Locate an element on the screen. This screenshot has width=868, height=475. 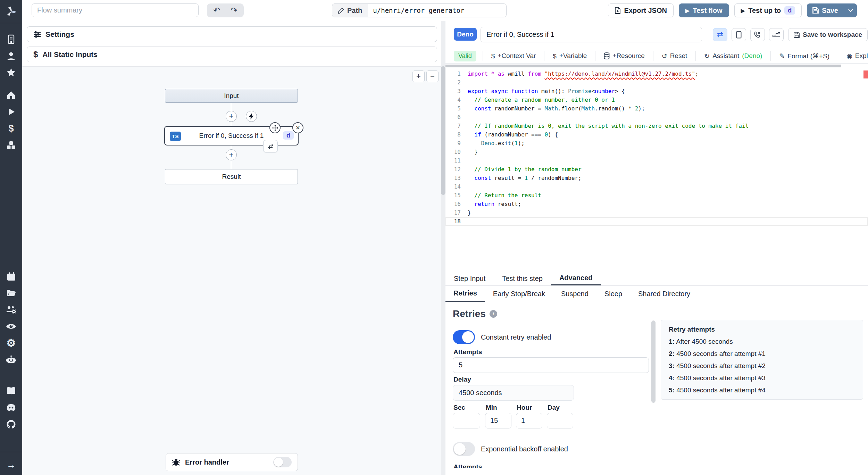
code-line: 11 is located at coordinates (657, 160).